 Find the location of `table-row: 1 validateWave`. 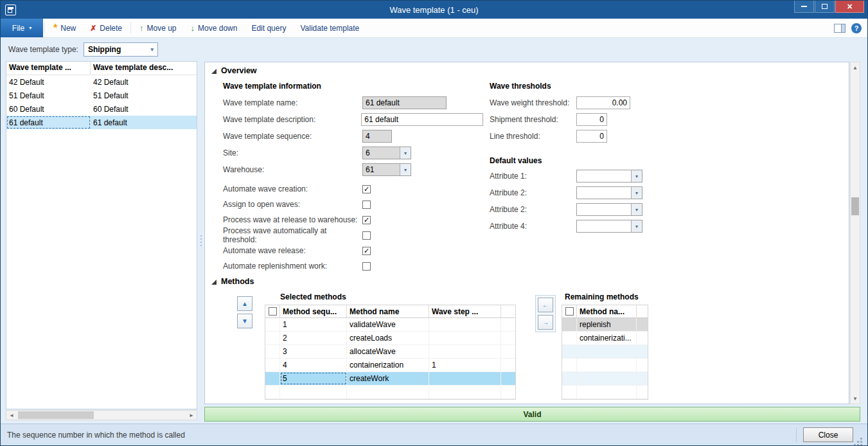

table-row: 1 validateWave is located at coordinates (391, 325).